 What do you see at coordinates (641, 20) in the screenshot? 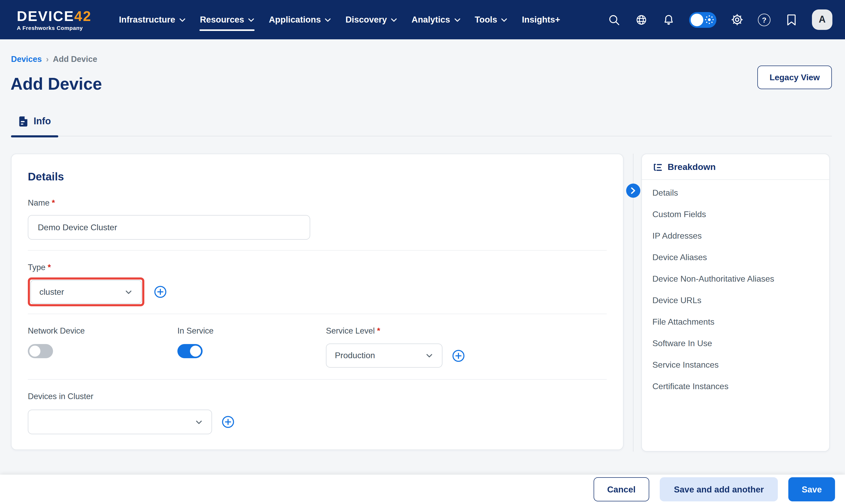
I see `globe-icon` at bounding box center [641, 20].